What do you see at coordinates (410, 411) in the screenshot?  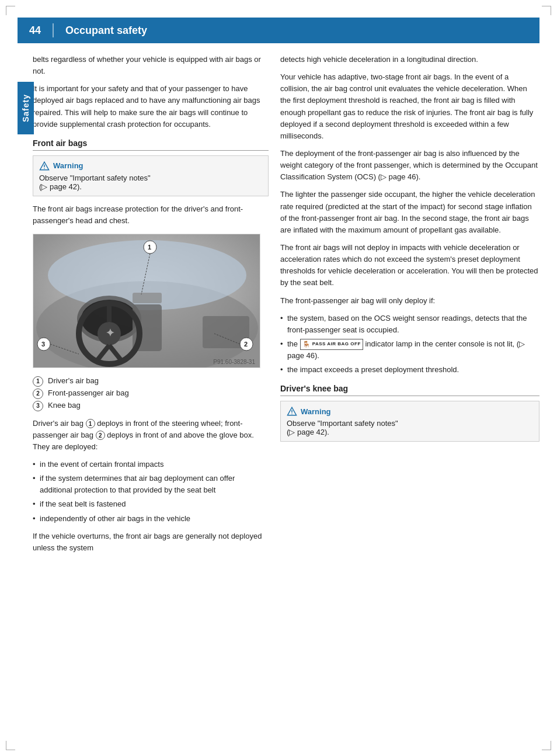 I see `warning-title-2: Warning` at bounding box center [410, 411].